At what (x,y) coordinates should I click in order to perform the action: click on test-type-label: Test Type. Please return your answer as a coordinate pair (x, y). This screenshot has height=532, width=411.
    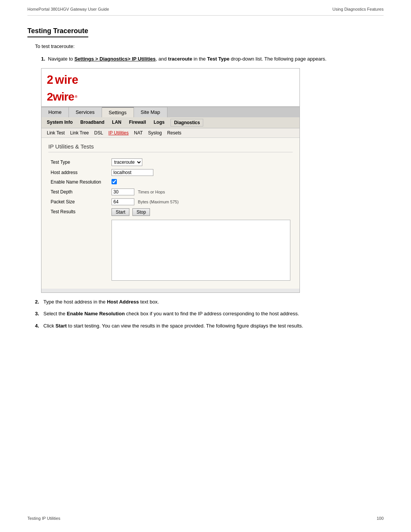
    Looking at the image, I should click on (79, 162).